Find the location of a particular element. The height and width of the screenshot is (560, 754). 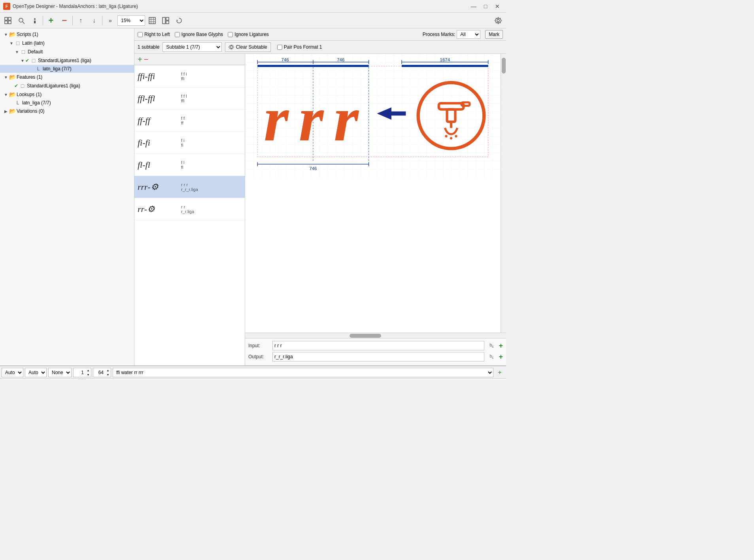

output-label: Output: is located at coordinates (259, 357).